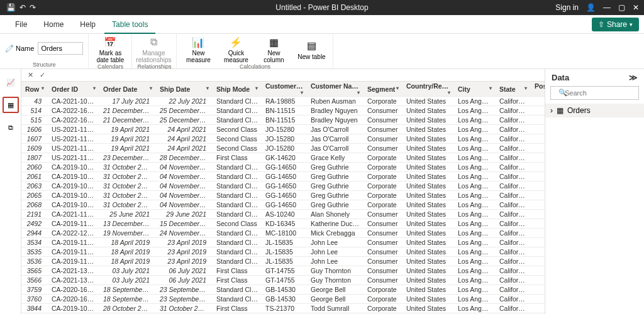  Describe the element at coordinates (74, 271) in the screenshot. I see `cell: CA-2021-130029` at that location.